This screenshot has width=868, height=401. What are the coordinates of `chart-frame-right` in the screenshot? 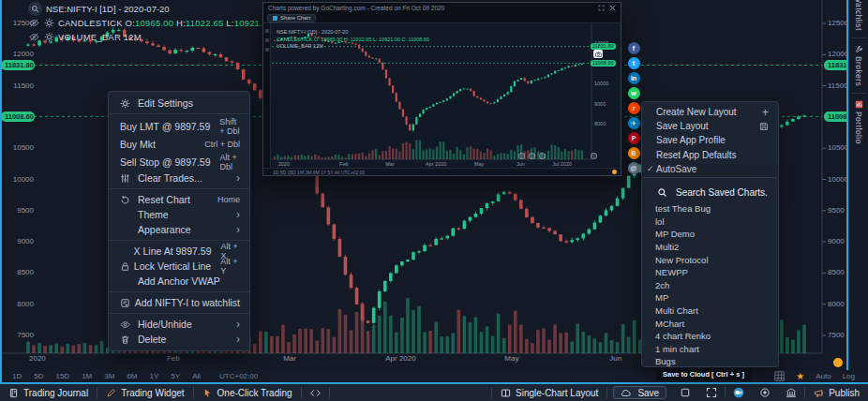 It's located at (847, 186).